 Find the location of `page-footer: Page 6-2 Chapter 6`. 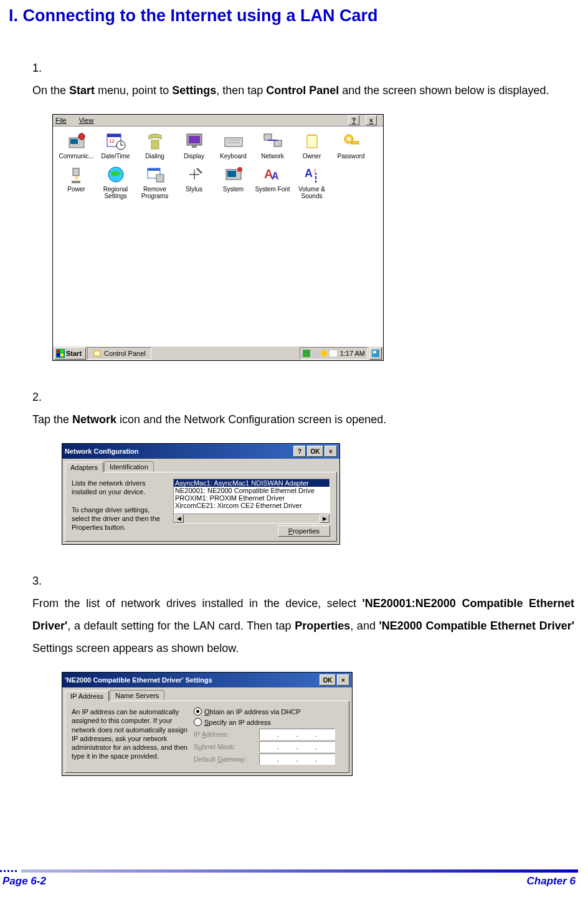

page-footer: Page 6-2 Chapter 6 is located at coordinates (289, 880).